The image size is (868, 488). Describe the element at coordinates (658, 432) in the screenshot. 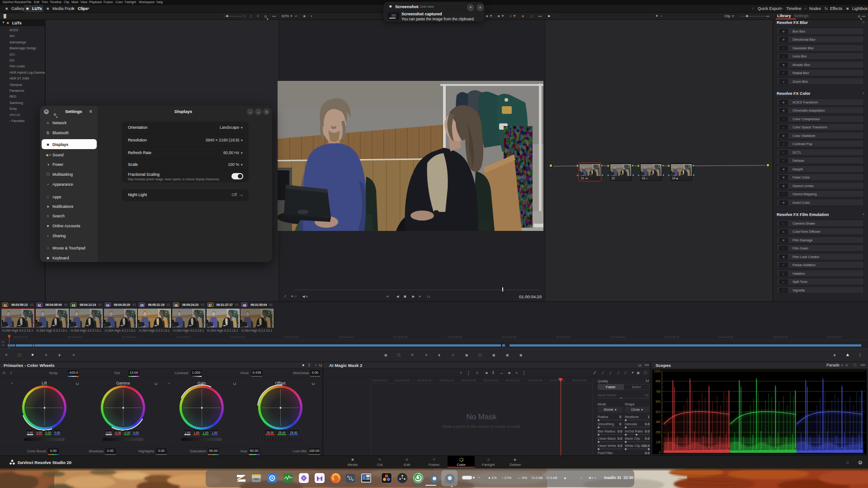

I see `svg-text: 256` at that location.